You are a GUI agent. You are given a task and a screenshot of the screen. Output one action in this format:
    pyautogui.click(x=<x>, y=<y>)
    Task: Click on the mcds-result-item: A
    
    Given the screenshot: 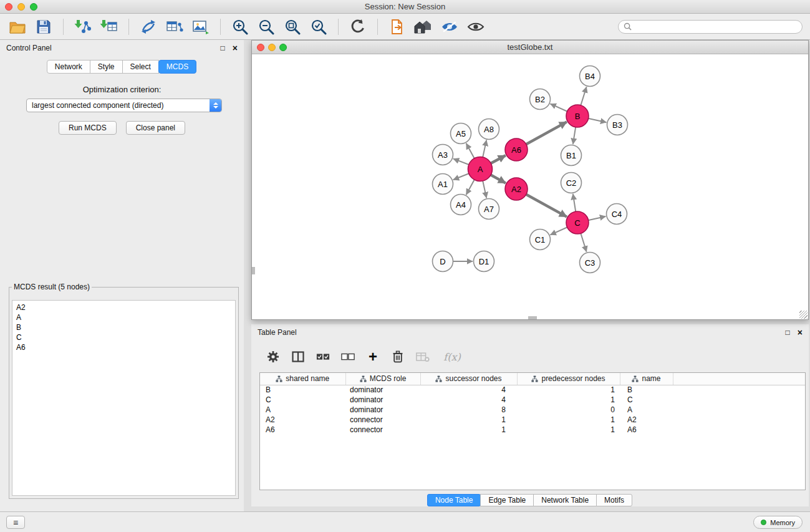 What is the action you would take?
    pyautogui.click(x=123, y=317)
    